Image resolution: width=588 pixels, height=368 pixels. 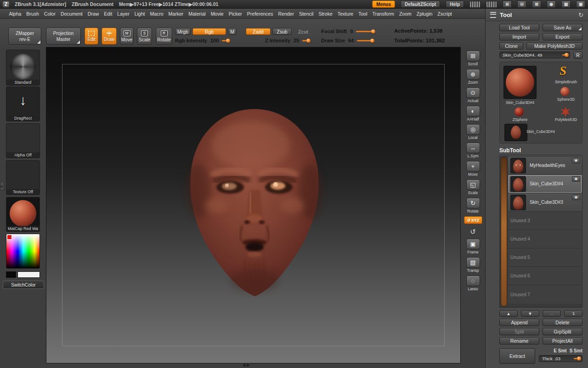 I want to click on menu-movie: Movie, so click(x=217, y=14).